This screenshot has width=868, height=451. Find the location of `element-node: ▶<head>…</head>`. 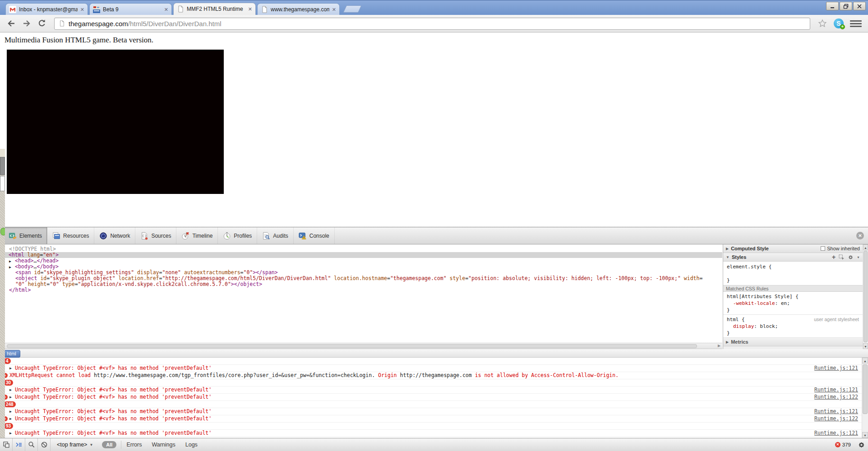

element-node: ▶<head>…</head> is located at coordinates (361, 261).